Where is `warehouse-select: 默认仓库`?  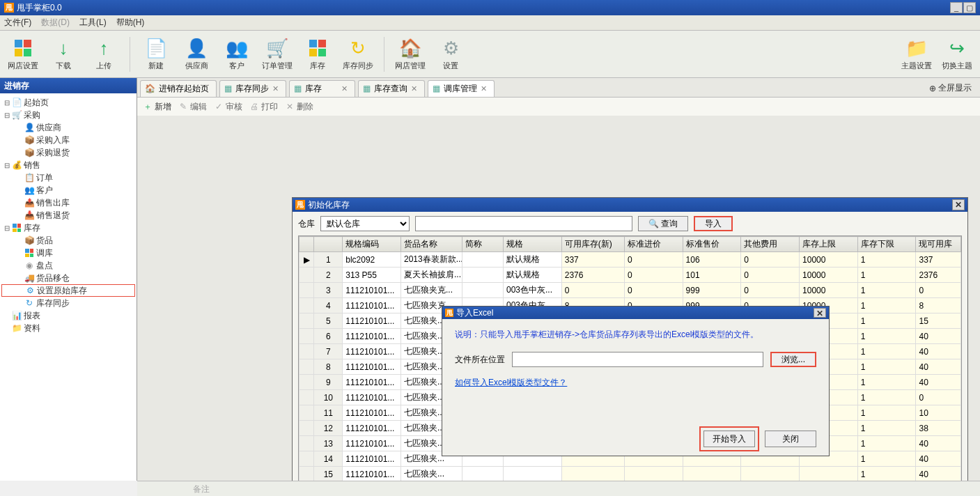
warehouse-select: 默认仓库 is located at coordinates (365, 224).